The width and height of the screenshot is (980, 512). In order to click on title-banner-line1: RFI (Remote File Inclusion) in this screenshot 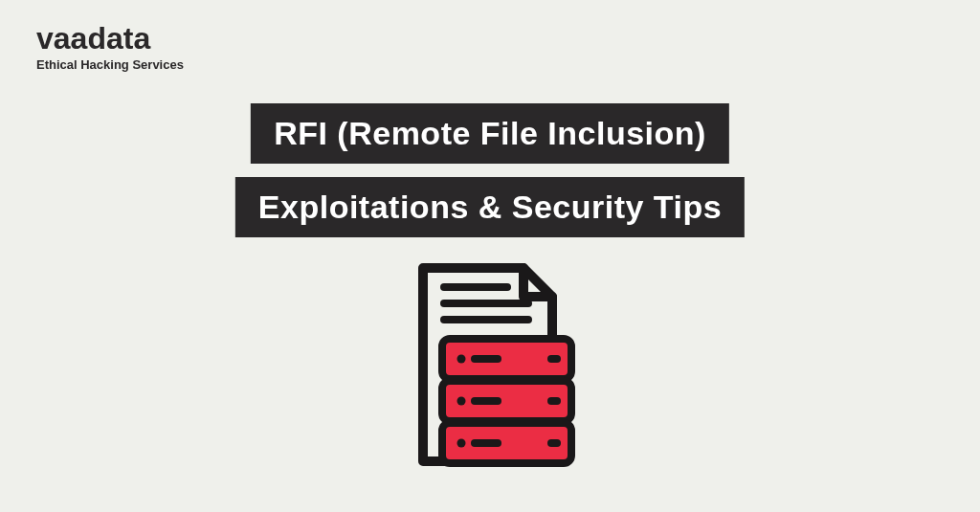, I will do `click(490, 134)`.